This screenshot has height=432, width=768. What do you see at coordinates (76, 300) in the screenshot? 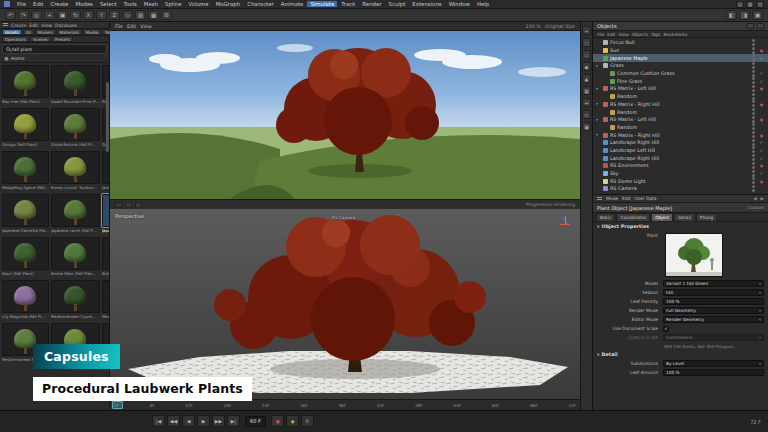
I see `asset-thumbnail: Mediterranean Cypre…` at bounding box center [76, 300].